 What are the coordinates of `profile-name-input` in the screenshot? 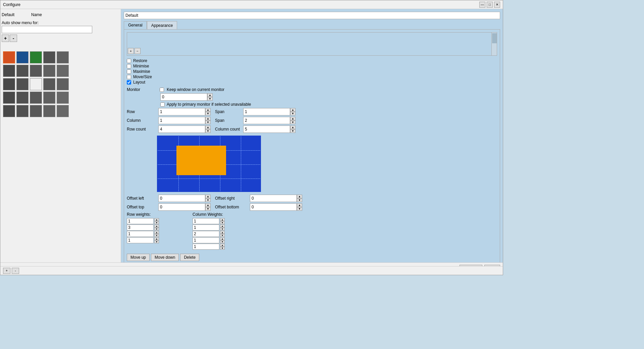 It's located at (312, 15).